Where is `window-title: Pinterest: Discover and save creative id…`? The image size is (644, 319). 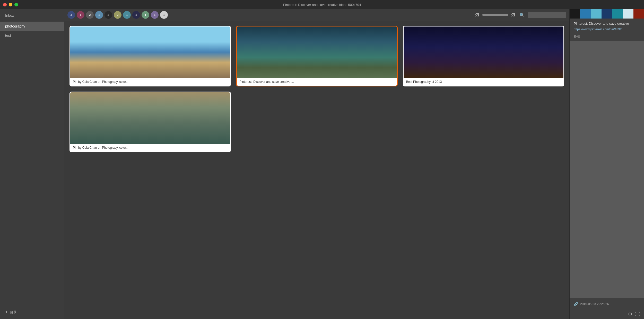
window-title: Pinterest: Discover and save creative id… is located at coordinates (322, 5).